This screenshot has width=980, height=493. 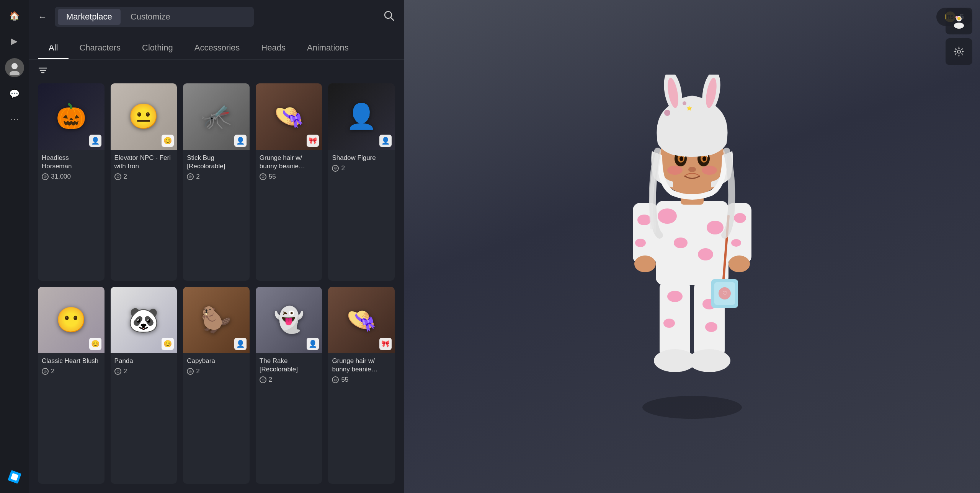 What do you see at coordinates (71, 117) in the screenshot?
I see `item-thumb: 🎃 👤` at bounding box center [71, 117].